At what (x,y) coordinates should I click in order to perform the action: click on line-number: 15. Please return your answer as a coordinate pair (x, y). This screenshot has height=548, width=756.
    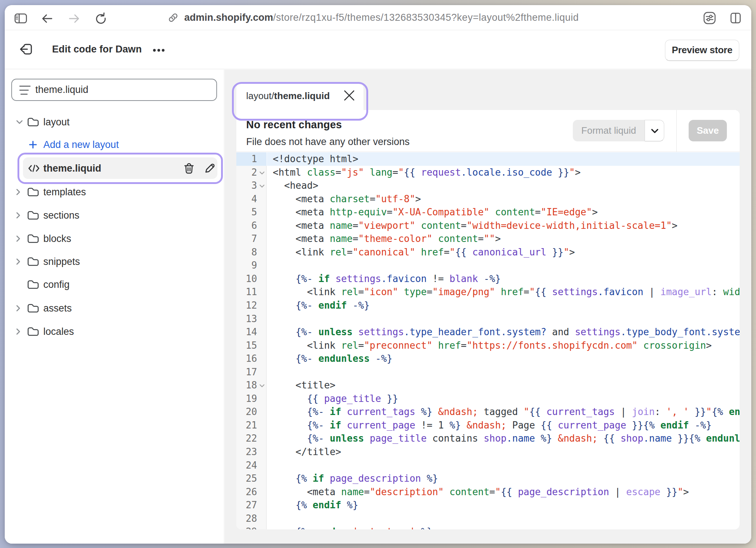
    Looking at the image, I should click on (247, 345).